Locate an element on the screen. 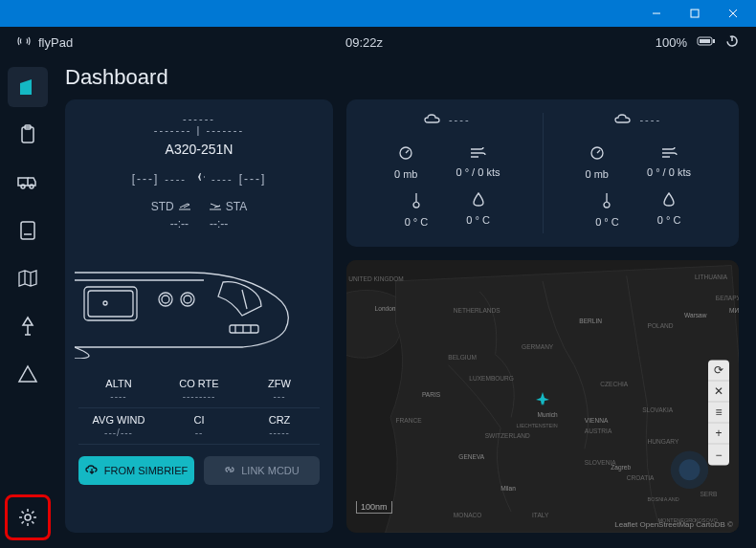  map-refresh-button: ⟳ is located at coordinates (719, 370).